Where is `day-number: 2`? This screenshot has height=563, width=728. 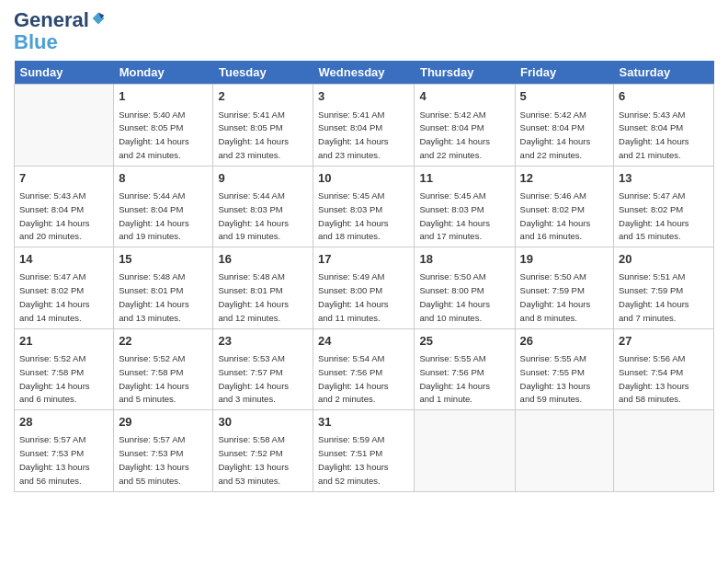 day-number: 2 is located at coordinates (263, 97).